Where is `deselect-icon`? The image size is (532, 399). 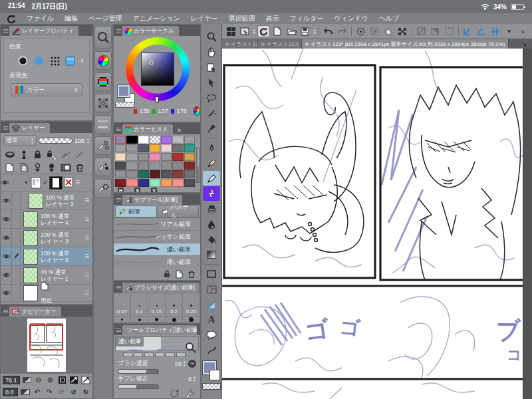
deselect-icon is located at coordinates (360, 31).